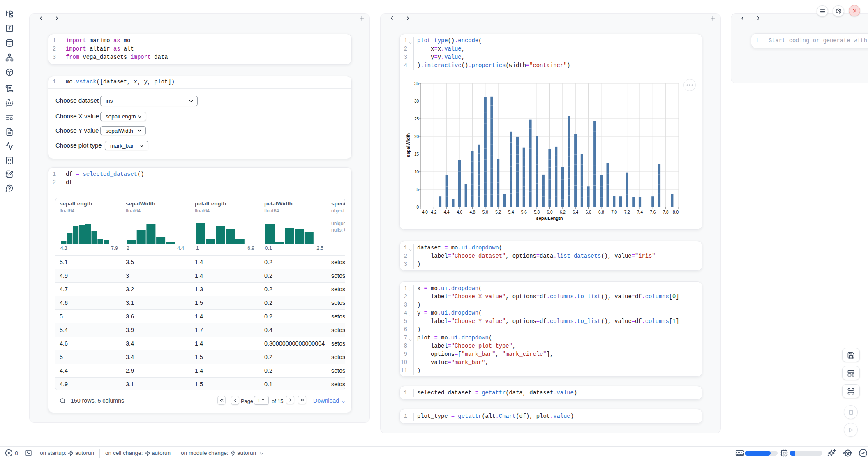  Describe the element at coordinates (640, 212) in the screenshot. I see `svg-text: 7.4` at that location.